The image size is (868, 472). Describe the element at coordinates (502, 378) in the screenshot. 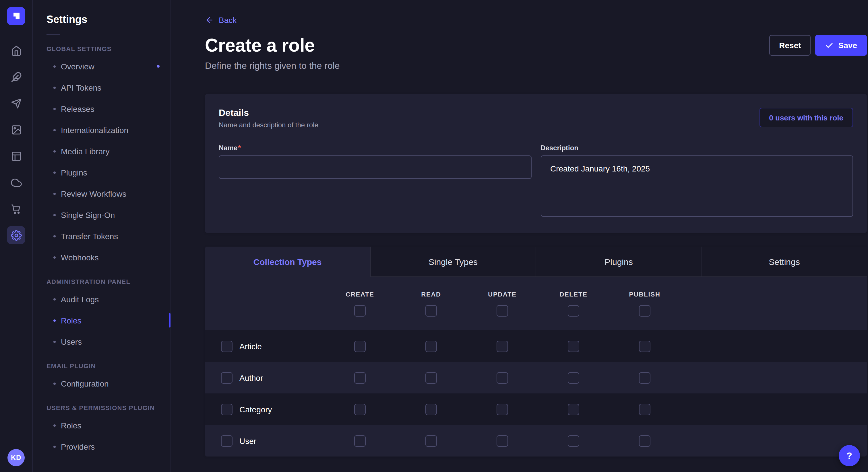

I see `checkbox-author-update` at that location.